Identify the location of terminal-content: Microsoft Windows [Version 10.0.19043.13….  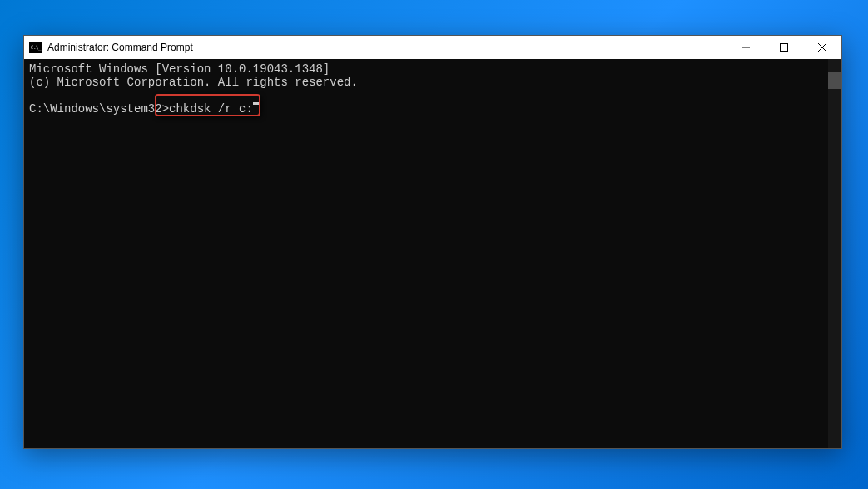
(433, 89).